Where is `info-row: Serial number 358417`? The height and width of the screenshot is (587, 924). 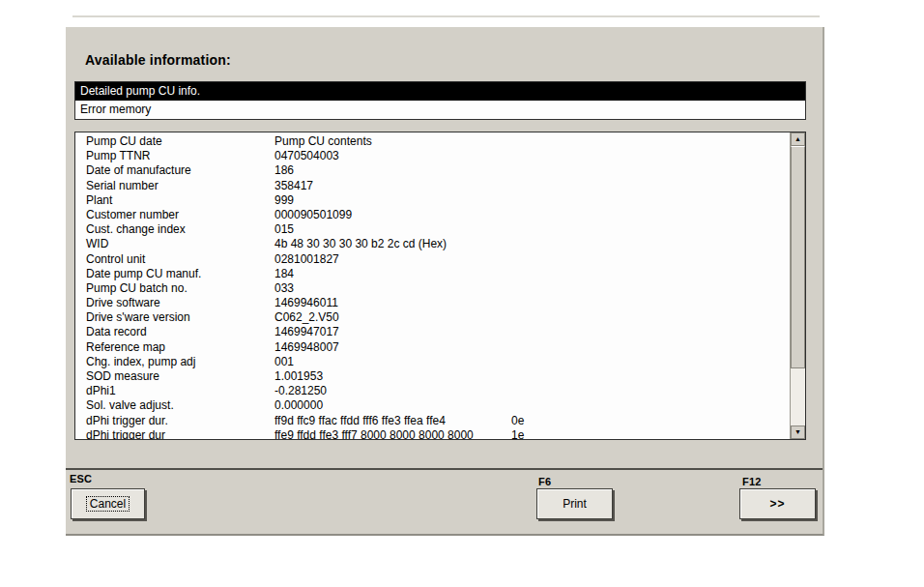
info-row: Serial number 358417 is located at coordinates (432, 186).